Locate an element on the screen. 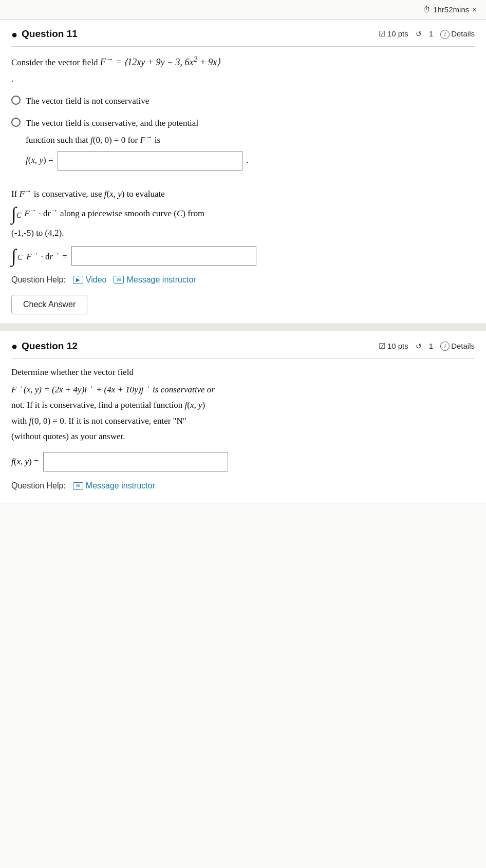 The image size is (486, 868). details-label-q11: Details is located at coordinates (463, 34).